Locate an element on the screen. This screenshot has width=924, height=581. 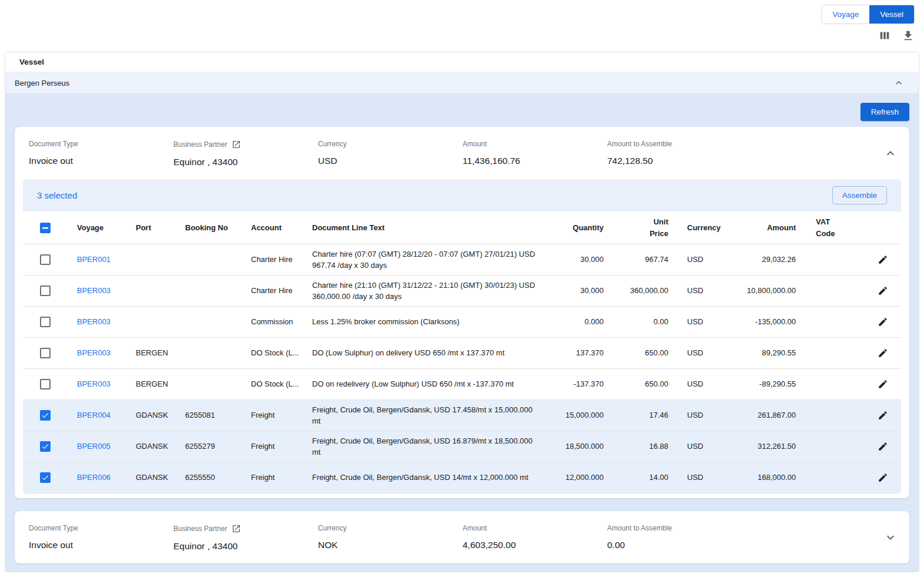
chevron-down-icon is located at coordinates (890, 538).